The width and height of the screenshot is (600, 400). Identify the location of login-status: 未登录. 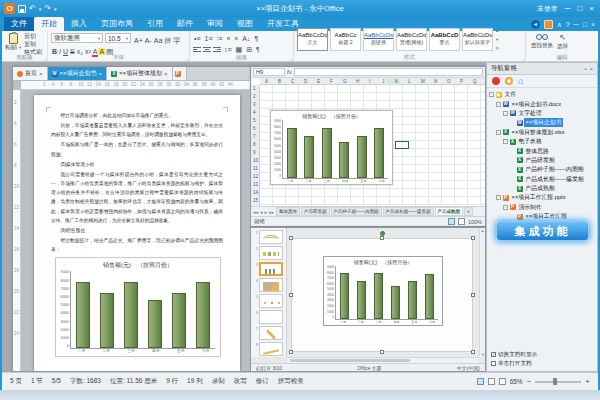
(548, 9).